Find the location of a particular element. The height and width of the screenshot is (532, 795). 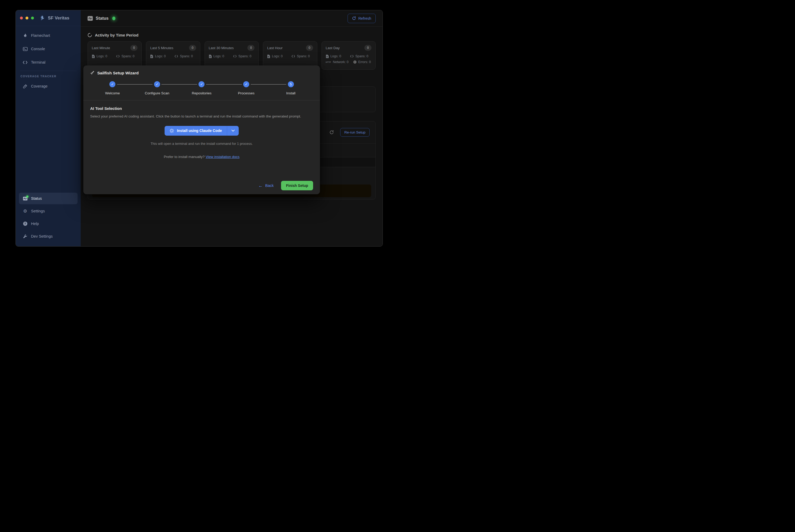

sidebar-item-label: Settings is located at coordinates (38, 211).